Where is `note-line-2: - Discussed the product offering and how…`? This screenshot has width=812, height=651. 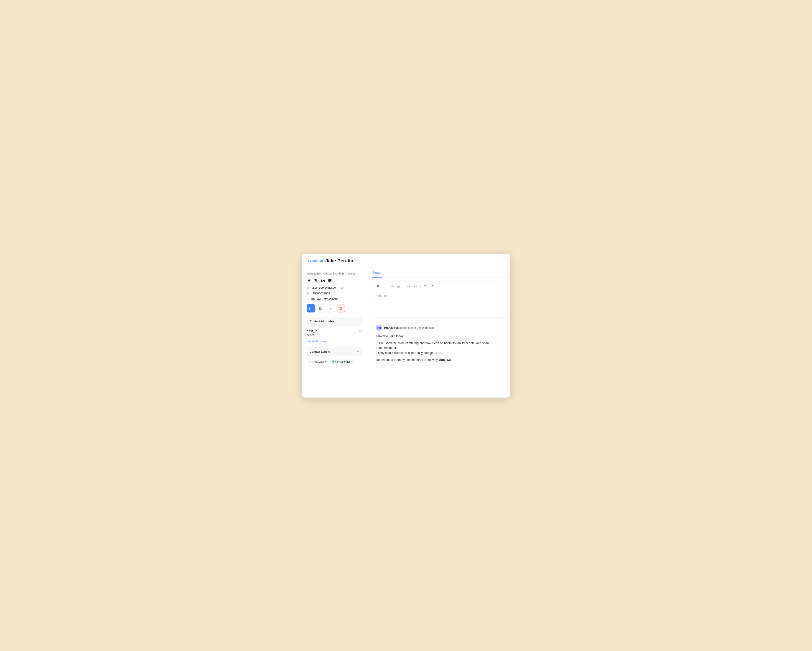 note-line-2: - Discussed the product offering and how… is located at coordinates (438, 348).